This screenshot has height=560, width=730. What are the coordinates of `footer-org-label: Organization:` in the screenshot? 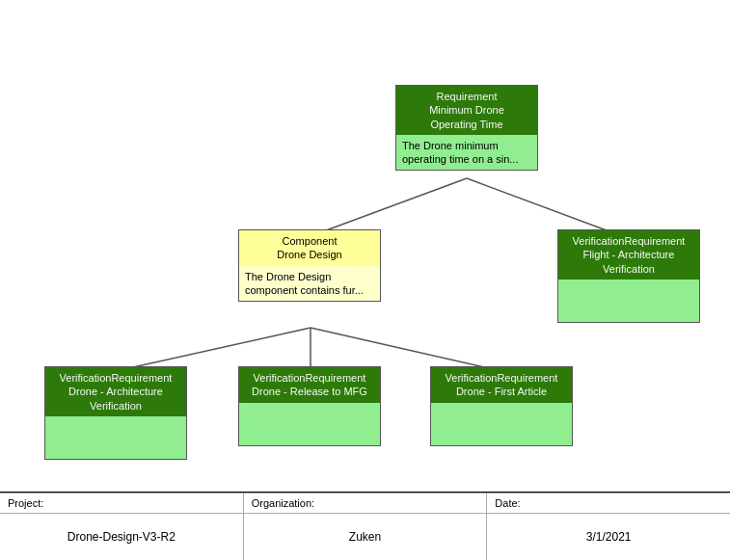 It's located at (365, 503).